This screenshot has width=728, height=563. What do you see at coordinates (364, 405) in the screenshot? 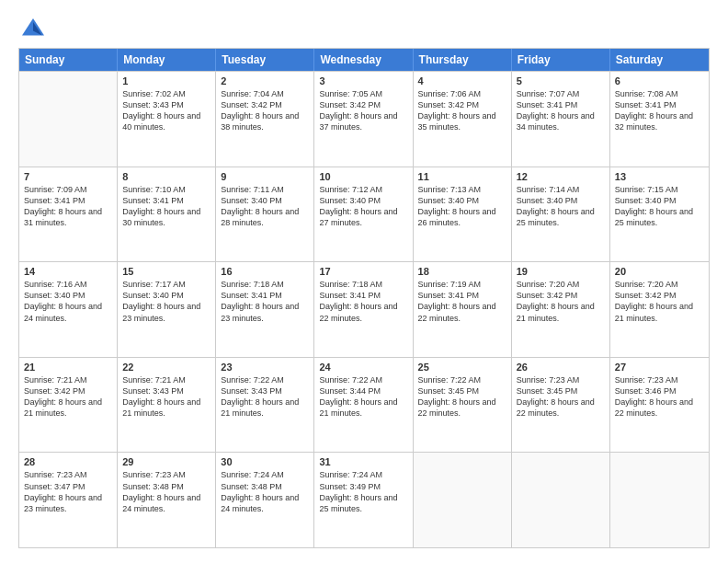
I see `calendar-cell: 24Sunrise: 7:22 AMSunset: 3:44 PMDayligh…` at bounding box center [364, 405].